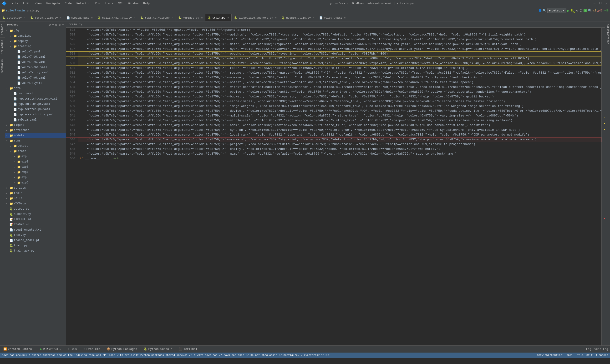  I want to click on tree-item-hyp-scratch-p6-yaml: 📄hyp.scratch.p6.yaml, so click(35, 109).